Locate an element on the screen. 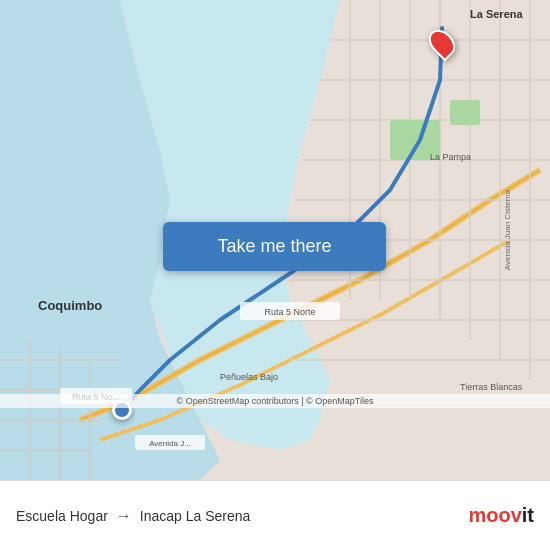 The height and width of the screenshot is (550, 550). svg-text: La Serena is located at coordinates (496, 14).